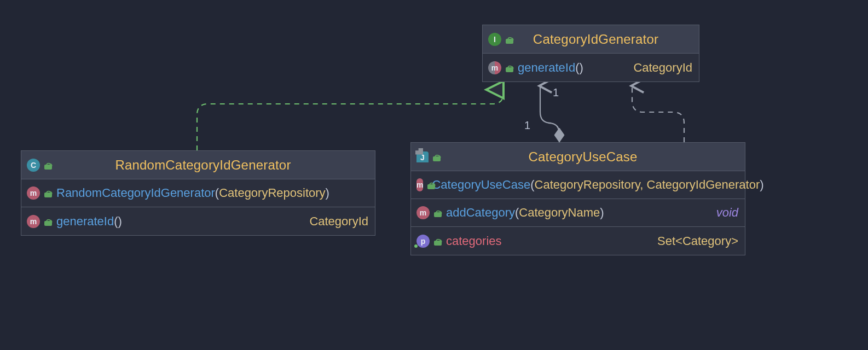  I want to click on class-title: CategoryUseCase, so click(583, 157).